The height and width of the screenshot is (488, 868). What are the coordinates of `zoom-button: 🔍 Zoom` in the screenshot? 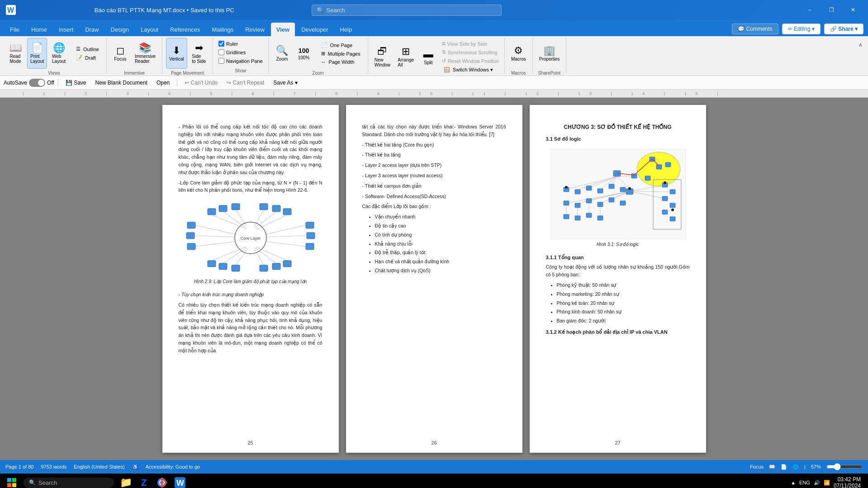 It's located at (282, 53).